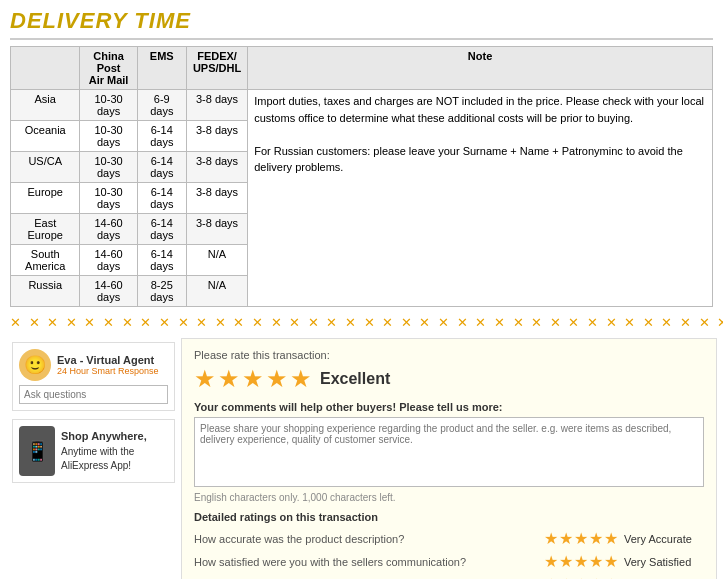 The image size is (723, 579). Describe the element at coordinates (216, 68) in the screenshot. I see `col-header-fedex: FEDEX/UPS/DHL` at that location.